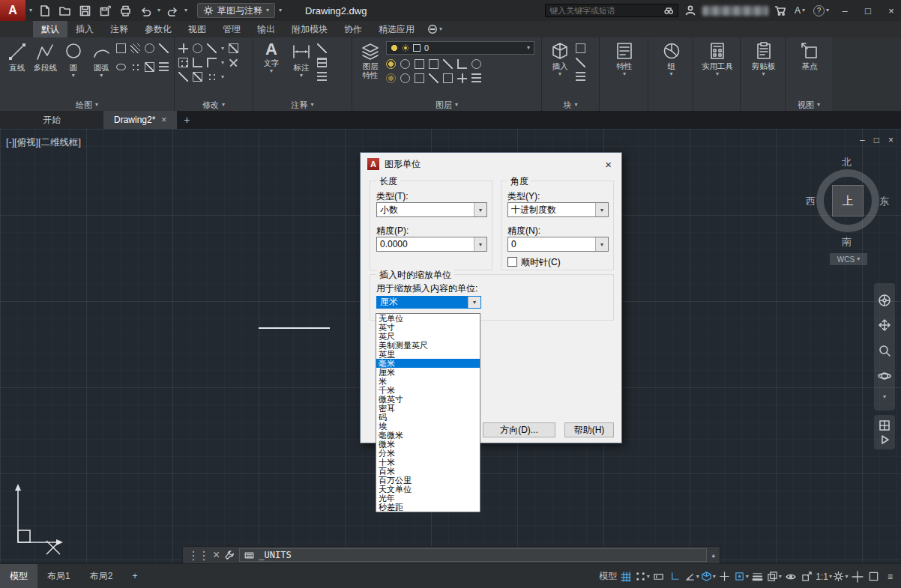  Describe the element at coordinates (885, 325) in the screenshot. I see `pan-hand-icon` at that location.